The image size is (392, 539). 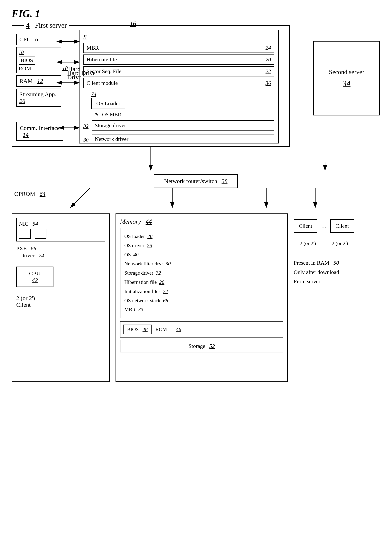 What do you see at coordinates (347, 78) in the screenshot?
I see `second-server-box: Second server 34` at bounding box center [347, 78].